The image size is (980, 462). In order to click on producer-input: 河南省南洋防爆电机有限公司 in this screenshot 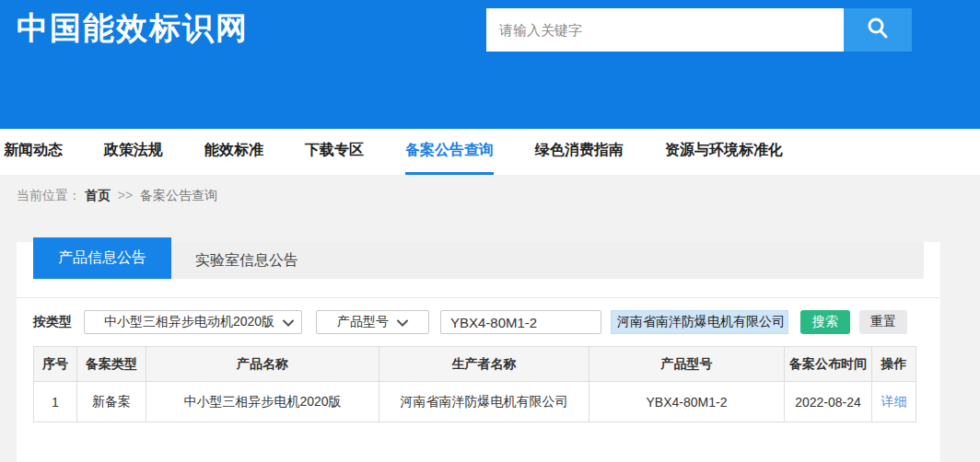, I will do `click(700, 322)`.